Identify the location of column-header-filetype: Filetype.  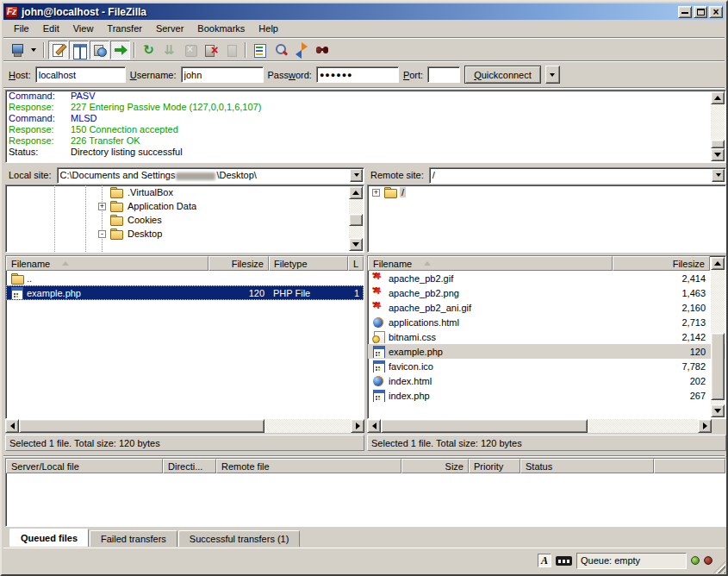
(308, 264).